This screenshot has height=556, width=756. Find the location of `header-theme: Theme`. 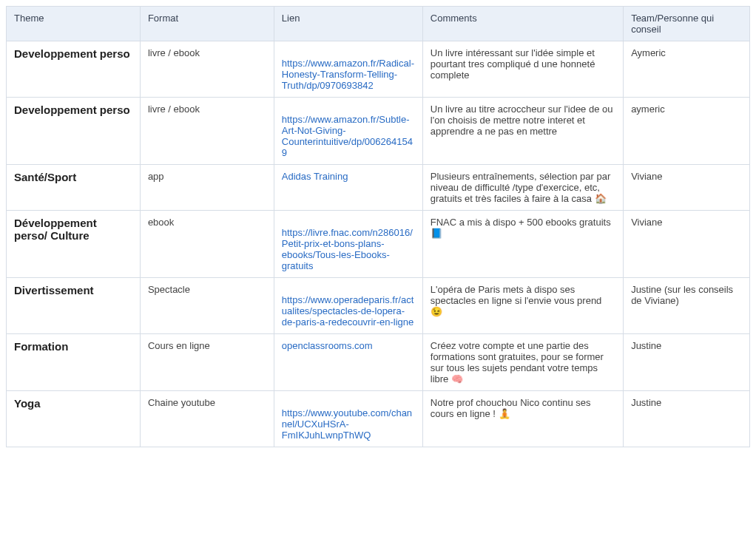

header-theme: Theme is located at coordinates (74, 24).